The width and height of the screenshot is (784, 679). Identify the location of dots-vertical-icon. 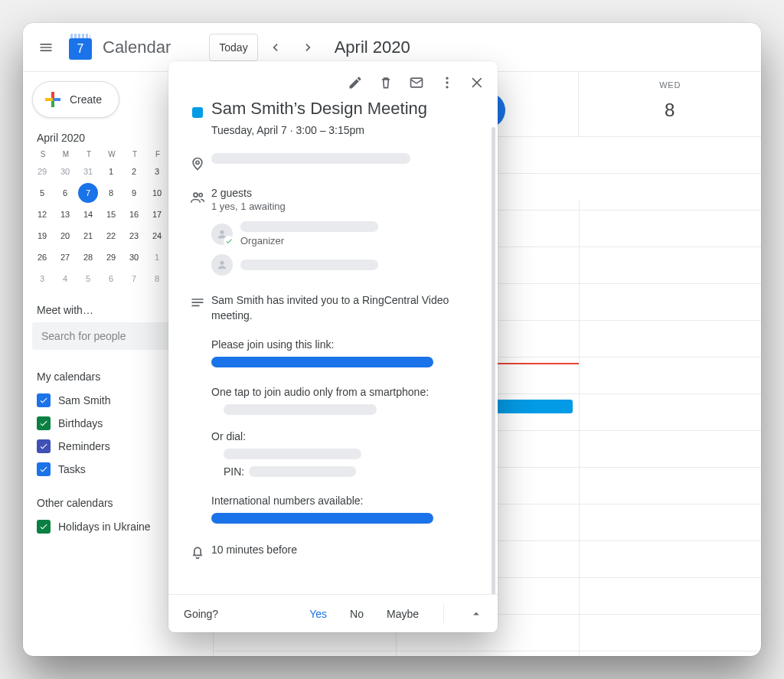
(447, 83).